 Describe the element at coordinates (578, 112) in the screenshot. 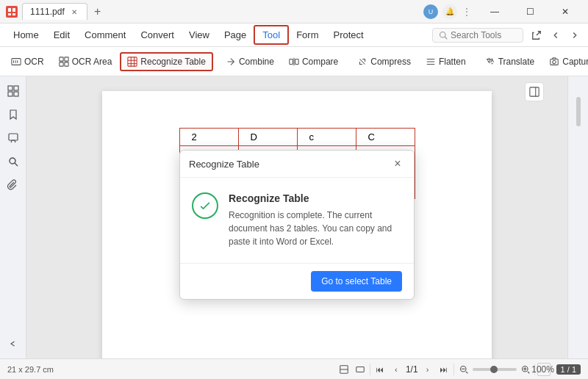

I see `scrollbar-thumb` at that location.